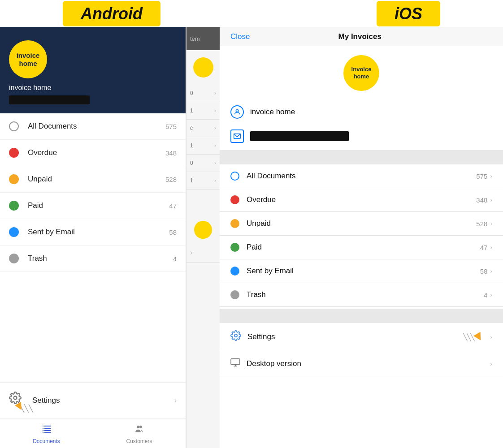 The width and height of the screenshot is (503, 448). I want to click on ios-menu-item-overdue: Overdue 348 ›, so click(361, 200).